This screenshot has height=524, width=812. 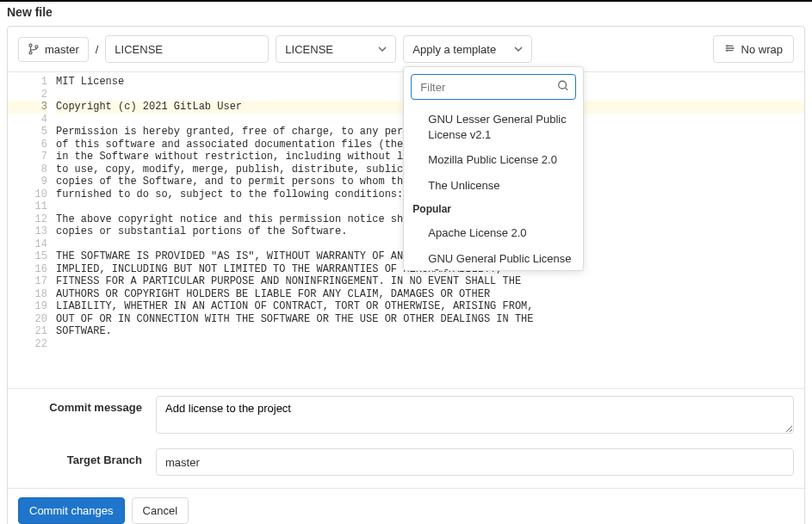 I want to click on soft-wrap-label: No wrap, so click(x=762, y=50).